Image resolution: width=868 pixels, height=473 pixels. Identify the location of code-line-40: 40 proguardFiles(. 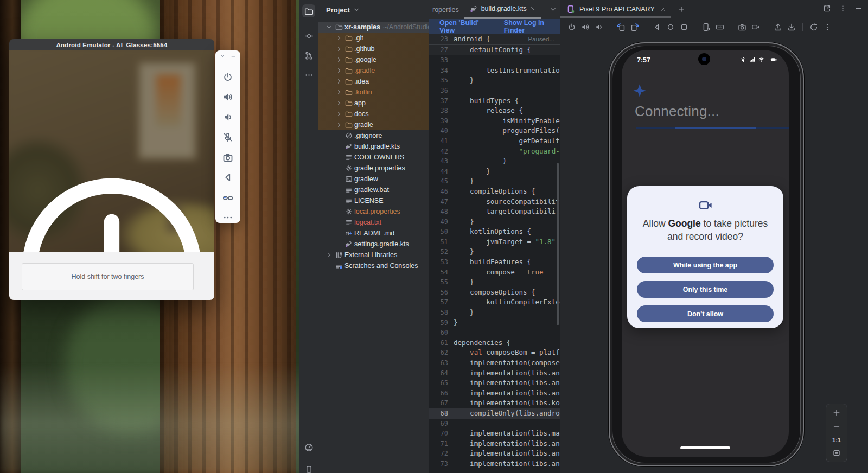
(494, 131).